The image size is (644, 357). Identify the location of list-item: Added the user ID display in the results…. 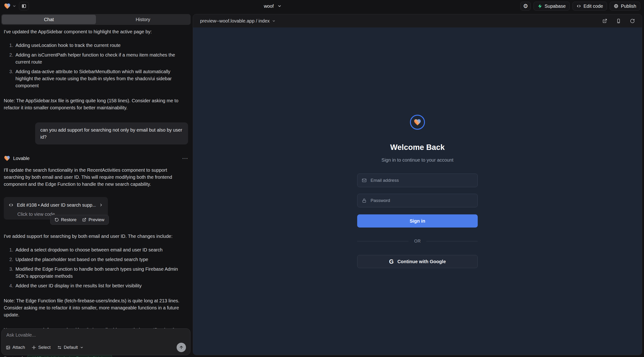
(101, 286).